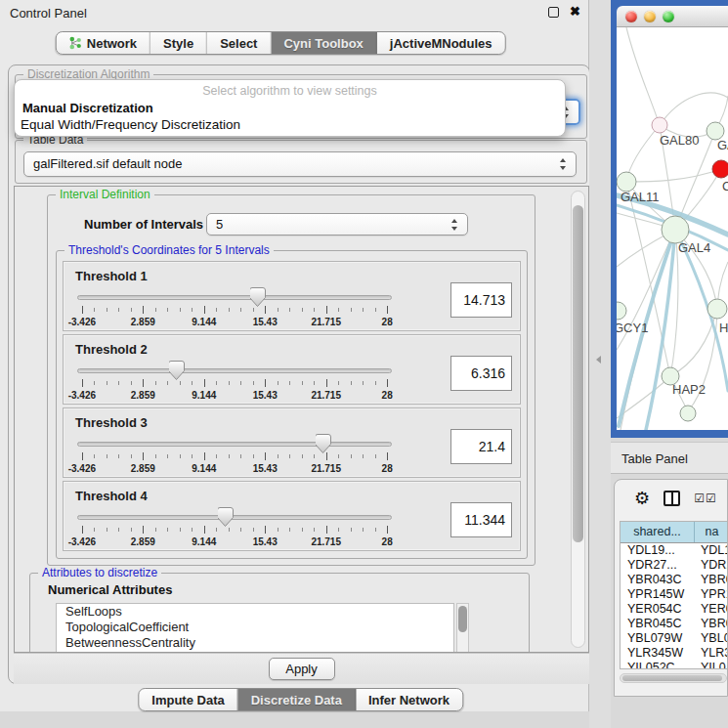  What do you see at coordinates (235, 454) in the screenshot?
I see `threshold-3-slider: -3.4262.8599.14415.4321.71528` at bounding box center [235, 454].